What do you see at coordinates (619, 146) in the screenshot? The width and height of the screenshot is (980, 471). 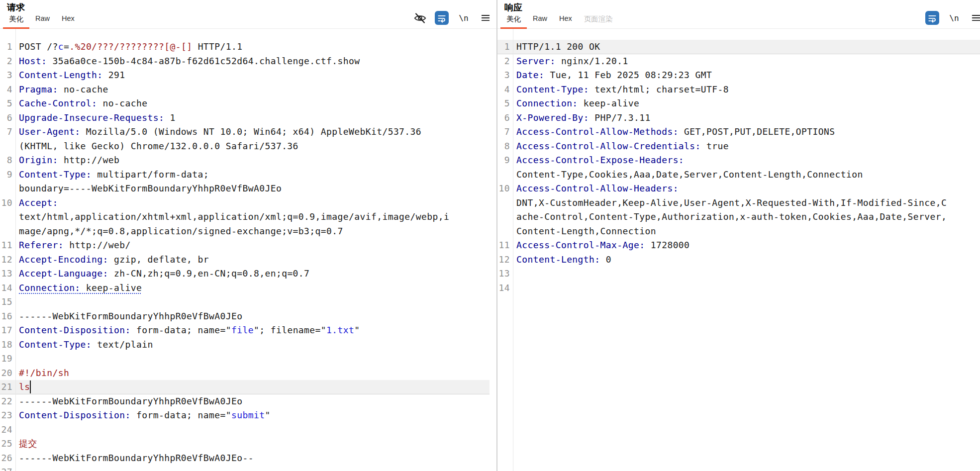 I see `code-line: Access-Control-Allow-Credentials: true` at bounding box center [619, 146].